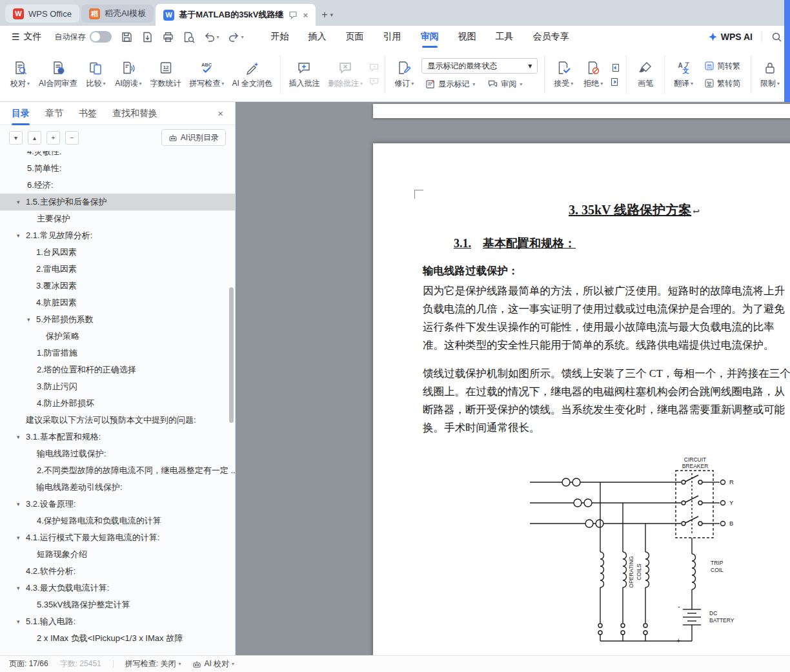 This screenshot has height=672, width=790. Describe the element at coordinates (467, 37) in the screenshot. I see `menu-view: 视图` at that location.